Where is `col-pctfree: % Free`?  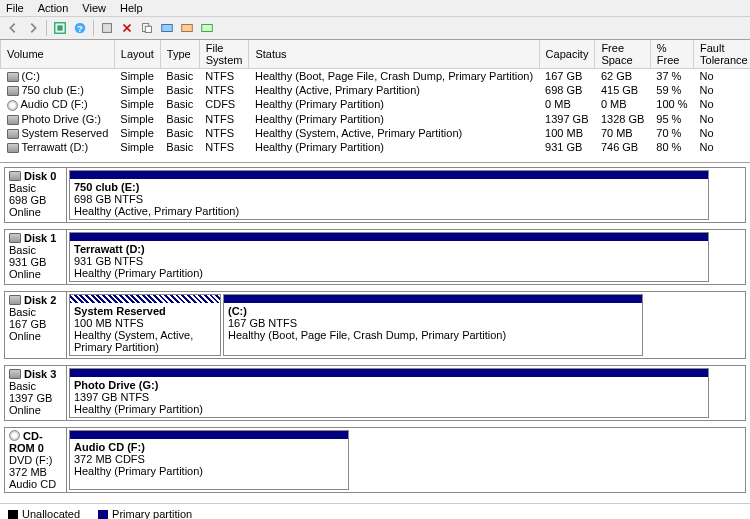
col-pctfree: % Free is located at coordinates (672, 54).